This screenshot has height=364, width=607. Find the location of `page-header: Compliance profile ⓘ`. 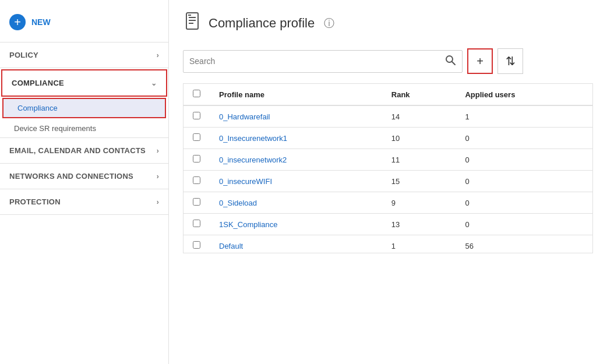

page-header: Compliance profile ⓘ is located at coordinates (388, 23).